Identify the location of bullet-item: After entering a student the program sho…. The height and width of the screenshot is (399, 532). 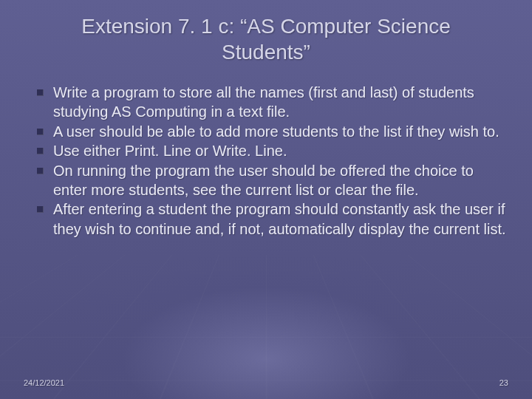
(274, 219).